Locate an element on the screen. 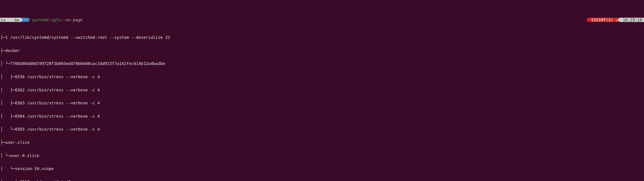 The width and height of the screenshot is (644, 181). output-line: │ └─7766580dd0d7d9728f3b603ed470b04d0cac… is located at coordinates (322, 64).